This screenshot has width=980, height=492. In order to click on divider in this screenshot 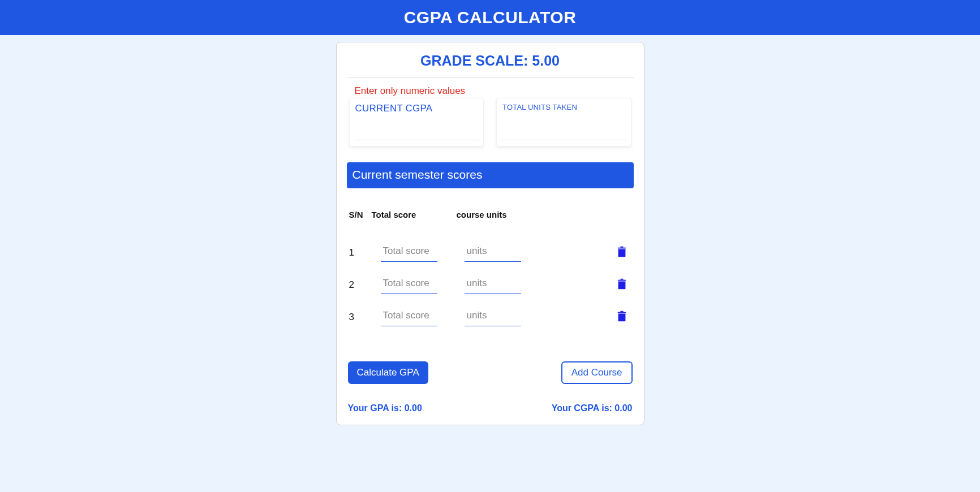, I will do `click(490, 77)`.